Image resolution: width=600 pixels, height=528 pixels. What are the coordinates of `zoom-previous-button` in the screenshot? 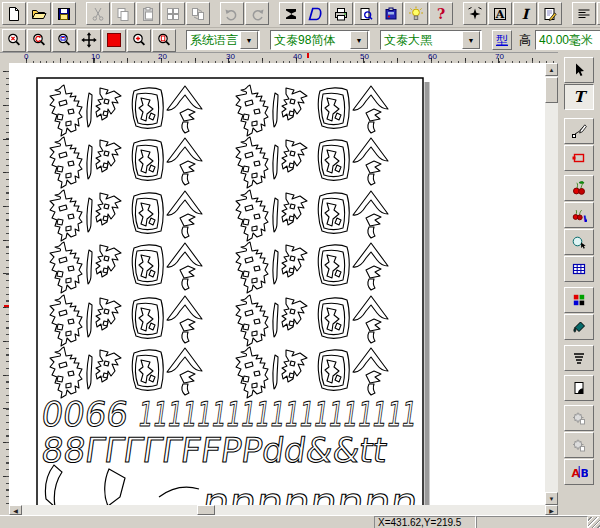 It's located at (39, 40).